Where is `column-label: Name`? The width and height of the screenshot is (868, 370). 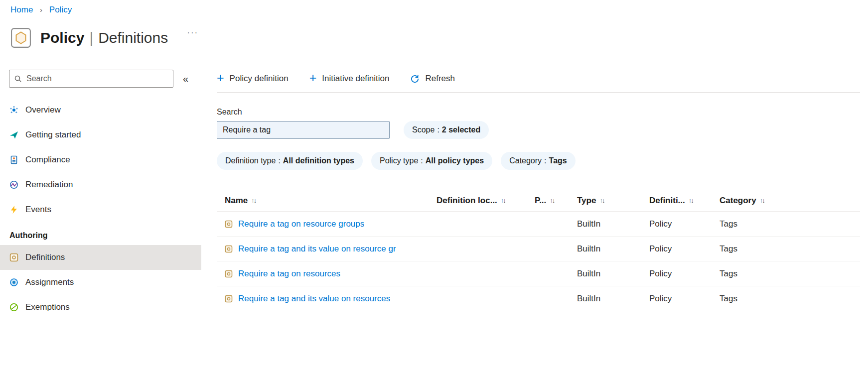 column-label: Name is located at coordinates (236, 201).